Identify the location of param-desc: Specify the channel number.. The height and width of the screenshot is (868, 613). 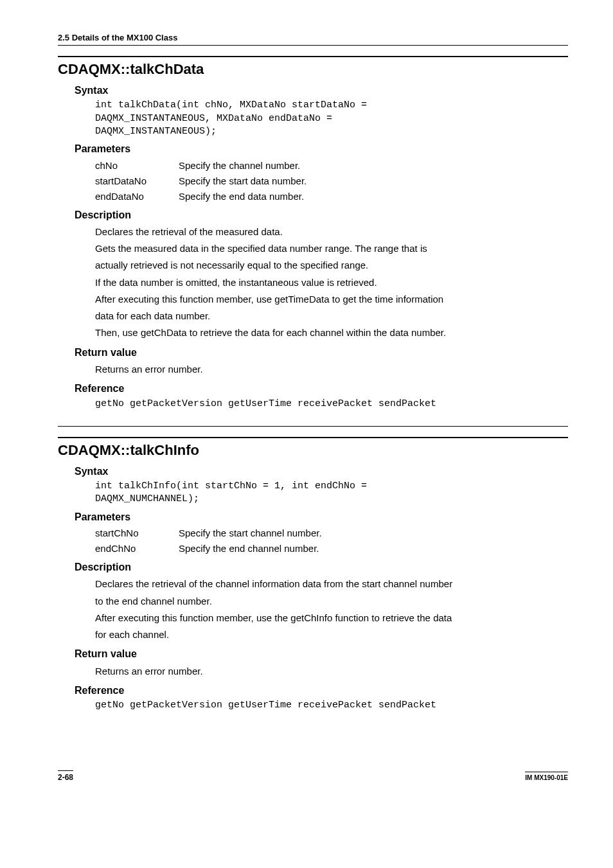
(239, 166).